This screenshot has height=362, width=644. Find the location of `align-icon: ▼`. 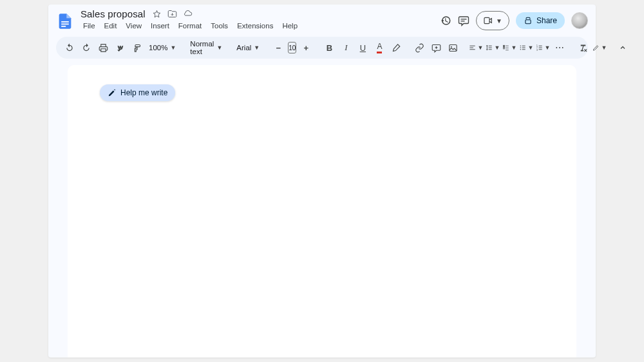

align-icon: ▼ is located at coordinates (476, 48).